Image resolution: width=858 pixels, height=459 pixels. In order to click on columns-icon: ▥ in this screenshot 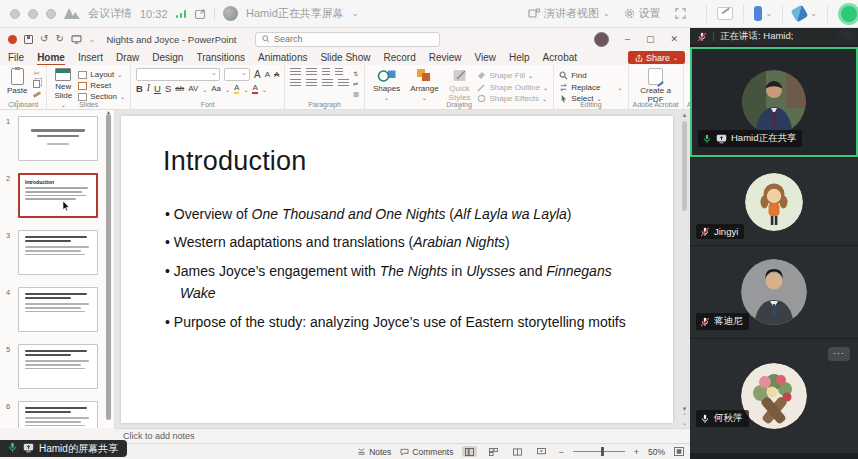, I will do `click(356, 94)`.